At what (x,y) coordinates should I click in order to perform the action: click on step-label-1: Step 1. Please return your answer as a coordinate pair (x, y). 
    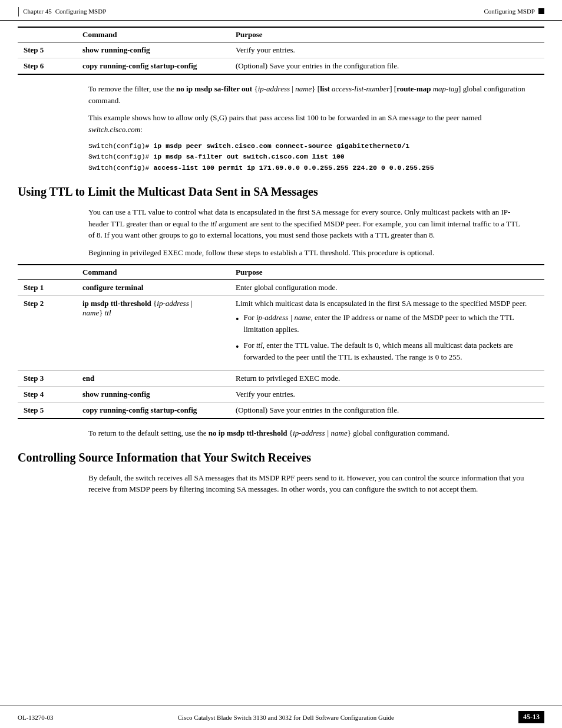
    Looking at the image, I should click on (47, 288).